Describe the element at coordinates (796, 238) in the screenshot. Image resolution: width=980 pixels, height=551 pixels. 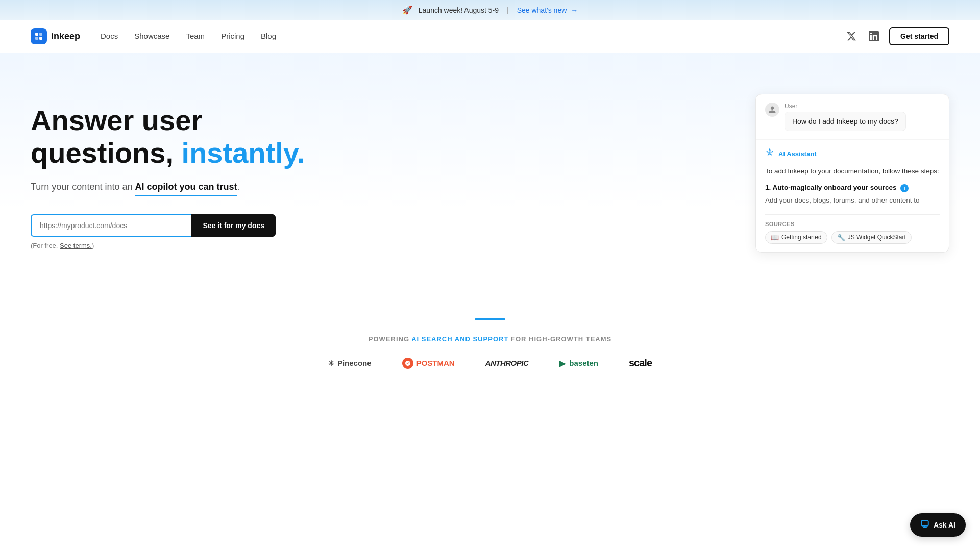
I see `source-chip-getting-started: 📖 Getting started` at that location.